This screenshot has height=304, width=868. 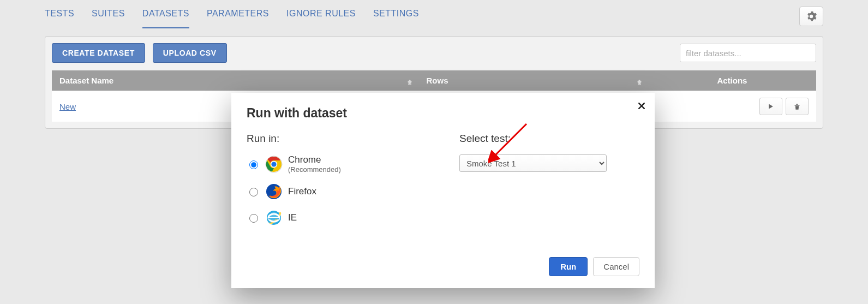 I want to click on select-test-label: Select test:, so click(x=549, y=139).